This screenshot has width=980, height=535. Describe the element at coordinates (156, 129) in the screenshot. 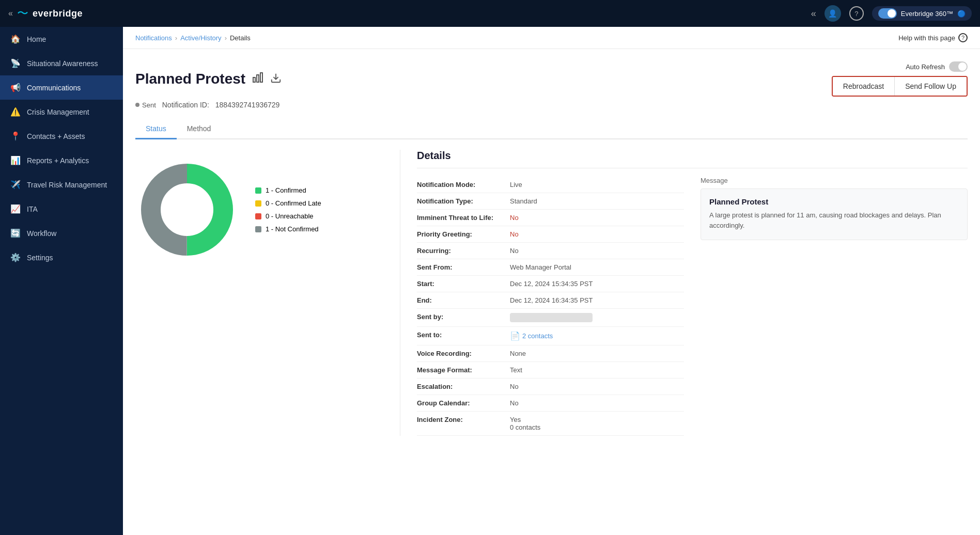

I see `tab-status: Status` at that location.